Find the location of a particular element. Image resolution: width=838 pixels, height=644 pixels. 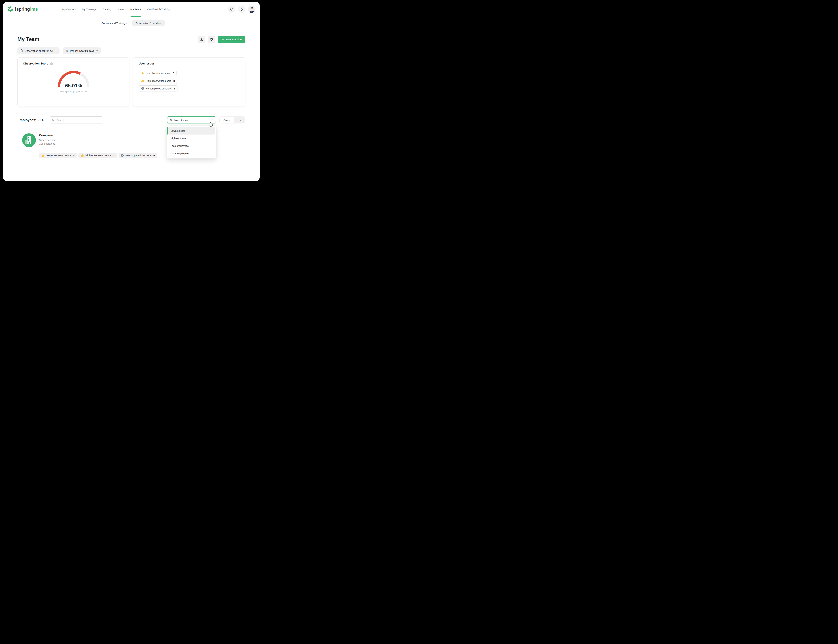

view-list-button: List is located at coordinates (239, 120).